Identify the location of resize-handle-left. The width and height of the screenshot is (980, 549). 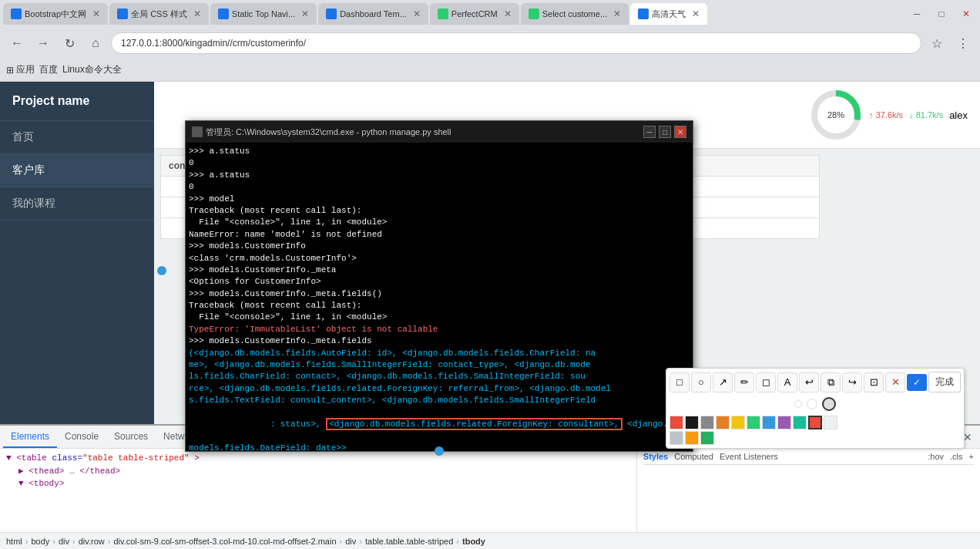
(162, 271).